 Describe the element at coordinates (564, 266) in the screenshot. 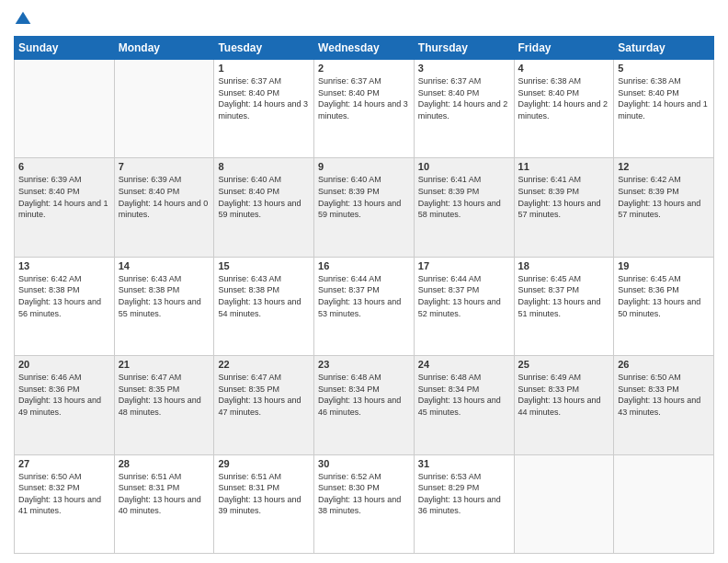

I see `day-number: 18` at that location.